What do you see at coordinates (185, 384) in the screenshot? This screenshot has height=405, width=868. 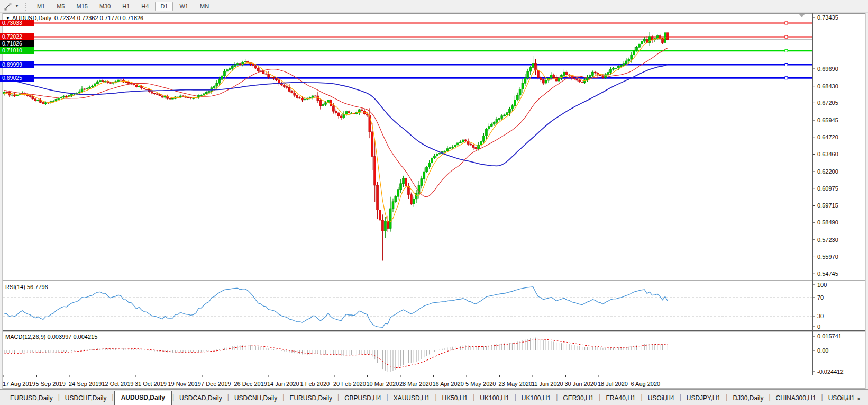 I see `time-axis-label: 19 Nov 2019` at bounding box center [185, 384].